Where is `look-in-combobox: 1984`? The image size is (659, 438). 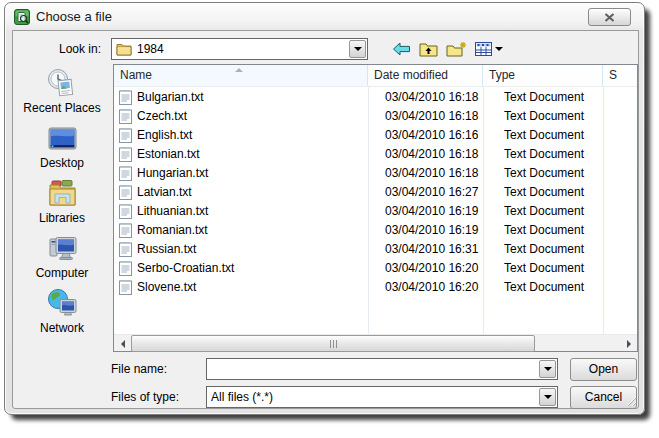
look-in-combobox: 1984 is located at coordinates (240, 49).